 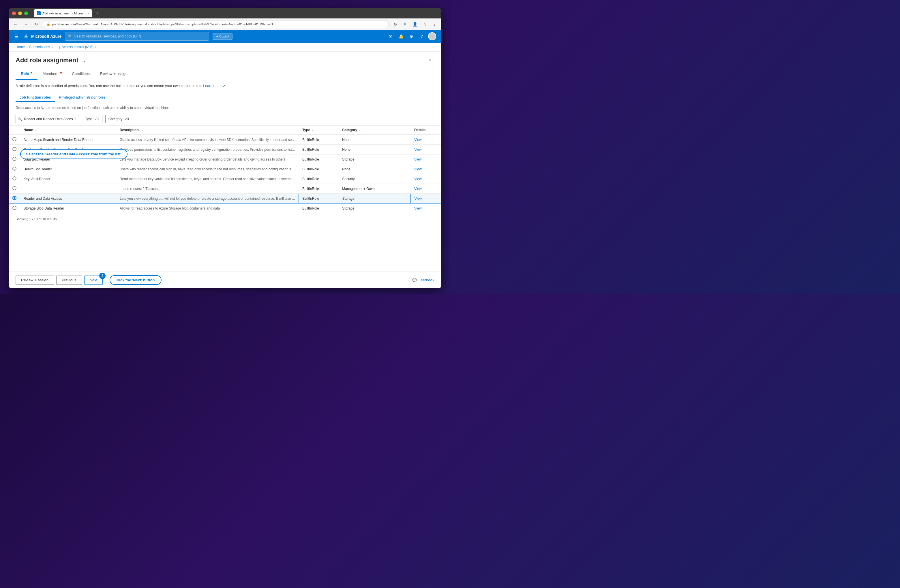 What do you see at coordinates (424, 280) in the screenshot?
I see `feedback-button: 💬 Feedback` at bounding box center [424, 280].